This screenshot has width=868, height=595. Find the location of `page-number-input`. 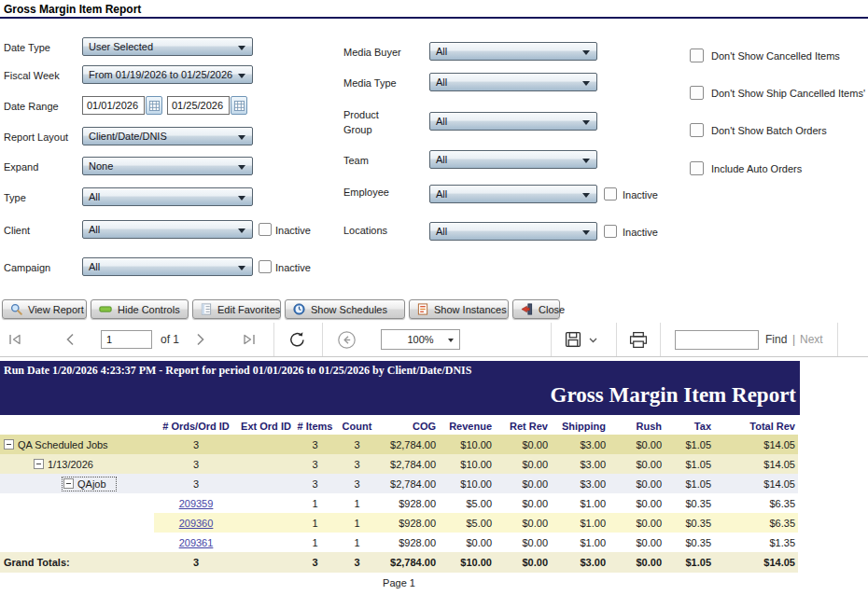

page-number-input is located at coordinates (127, 339).